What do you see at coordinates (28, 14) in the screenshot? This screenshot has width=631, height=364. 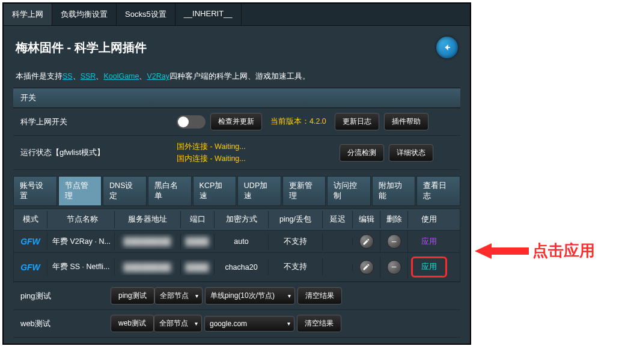 I see `tab-proxy: 科学上网` at bounding box center [28, 14].